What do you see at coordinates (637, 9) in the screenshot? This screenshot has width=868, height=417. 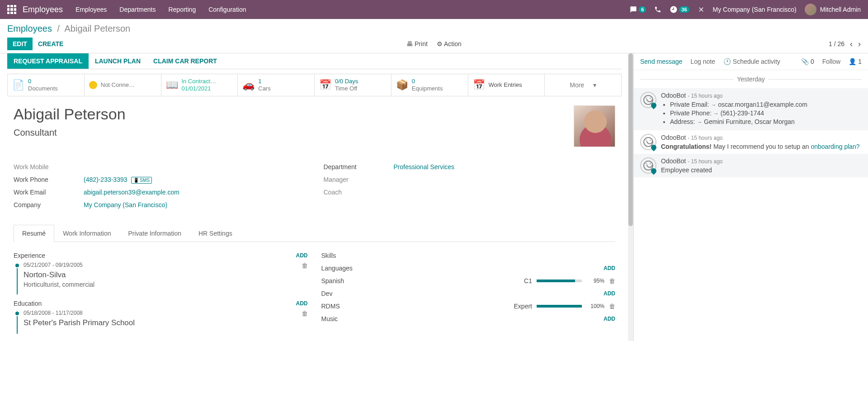 I see `messages-icon: 6` at bounding box center [637, 9].